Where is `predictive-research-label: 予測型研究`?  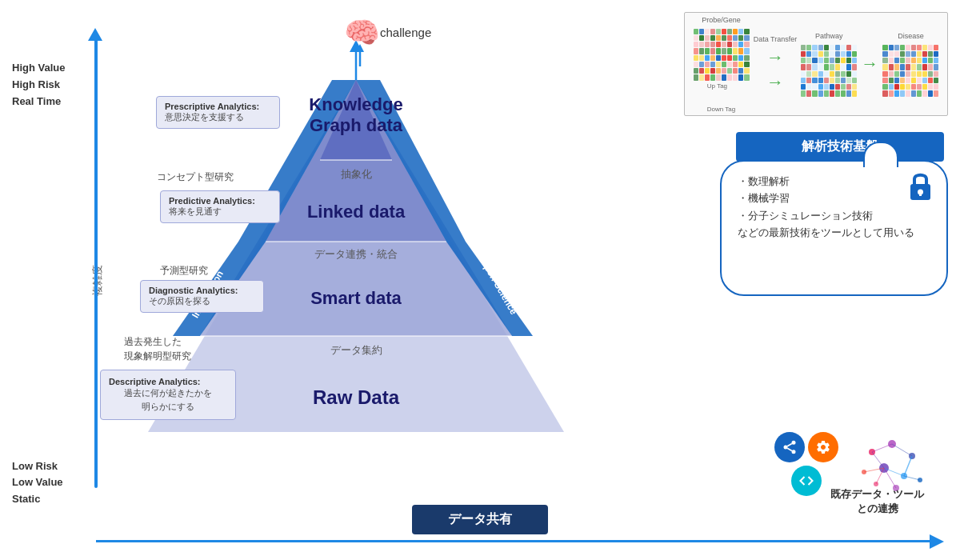 predictive-research-label: 予測型研究 is located at coordinates (184, 270).